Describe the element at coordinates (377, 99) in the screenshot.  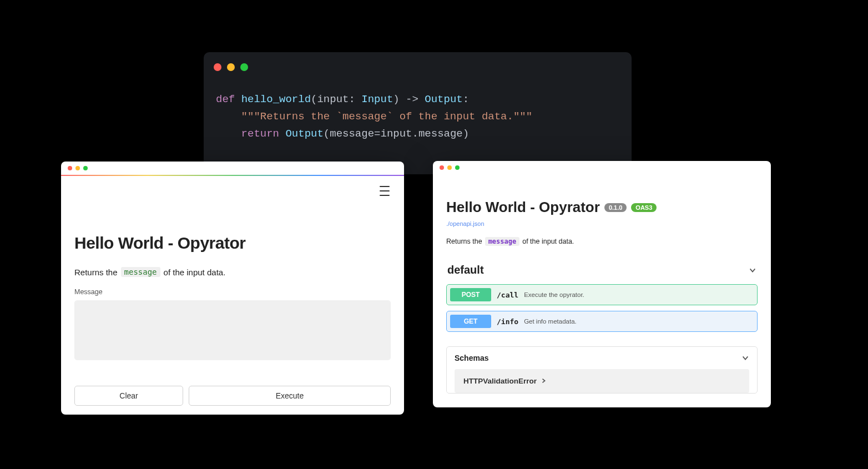
I see `code-text: Input` at that location.